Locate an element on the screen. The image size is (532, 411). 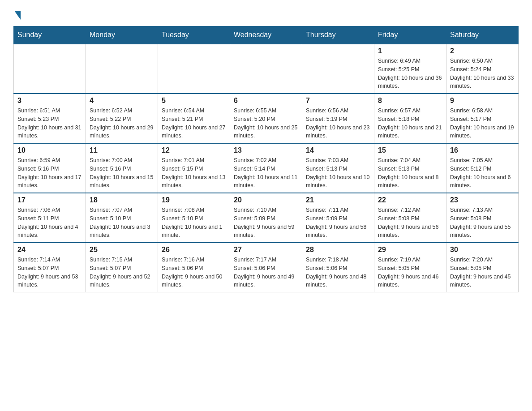
day-info: Sunrise: 7:10 AMSunset: 5:09 PMDaylight:… is located at coordinates (266, 223).